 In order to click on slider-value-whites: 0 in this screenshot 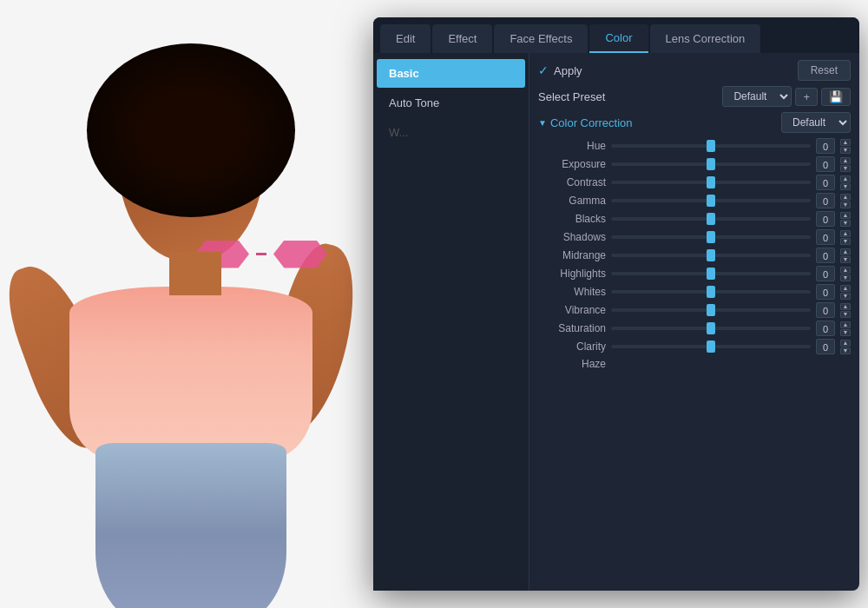, I will do `click(825, 292)`.